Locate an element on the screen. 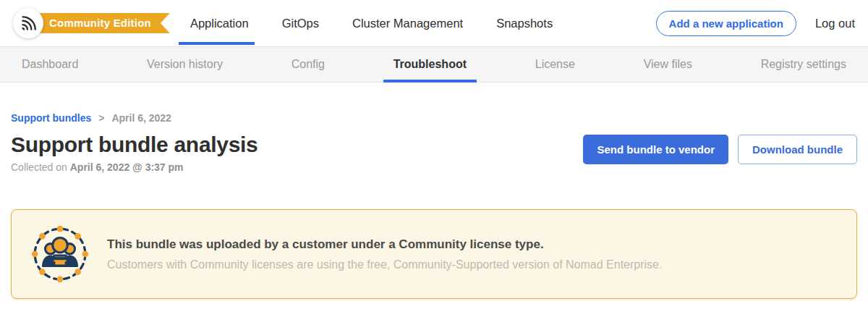  collected-date: April 6, 2022 @ 3:37 pm is located at coordinates (127, 167).